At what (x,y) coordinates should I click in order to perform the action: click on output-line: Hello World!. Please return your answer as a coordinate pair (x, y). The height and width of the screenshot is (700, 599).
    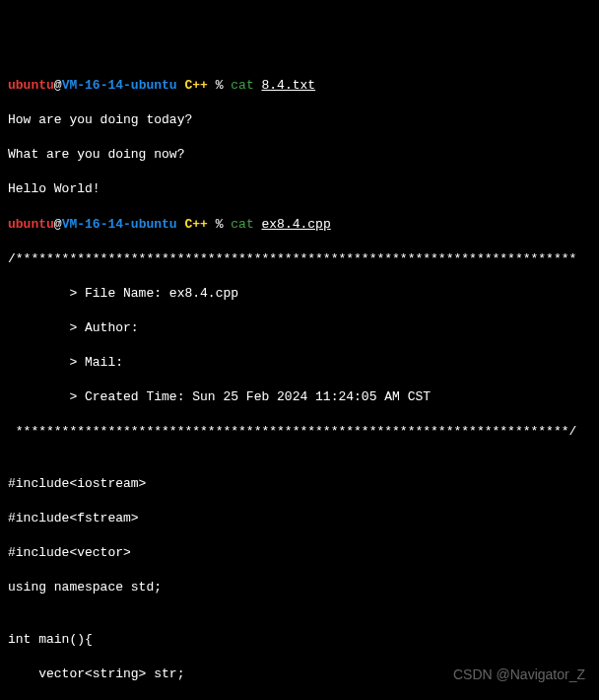
    Looking at the image, I should click on (300, 189).